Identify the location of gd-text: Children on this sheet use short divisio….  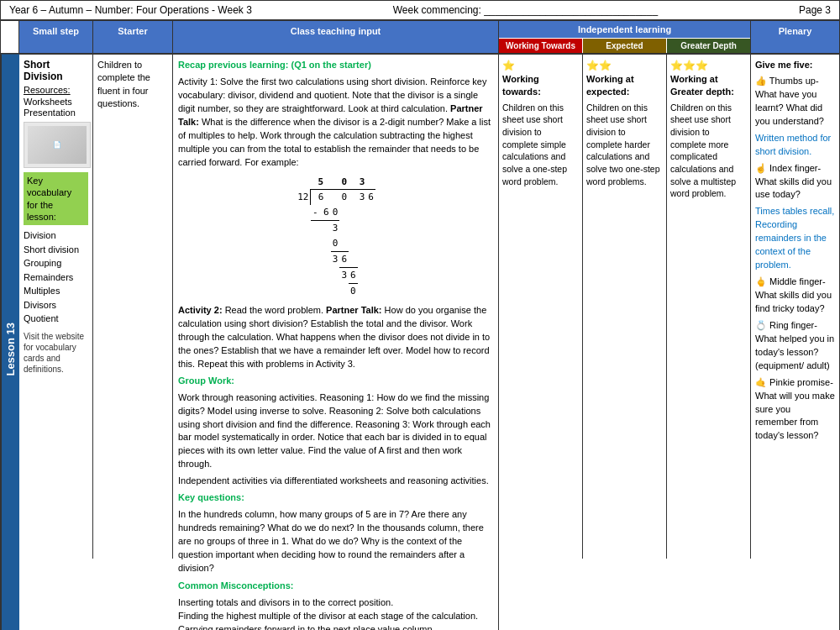
(709, 151).